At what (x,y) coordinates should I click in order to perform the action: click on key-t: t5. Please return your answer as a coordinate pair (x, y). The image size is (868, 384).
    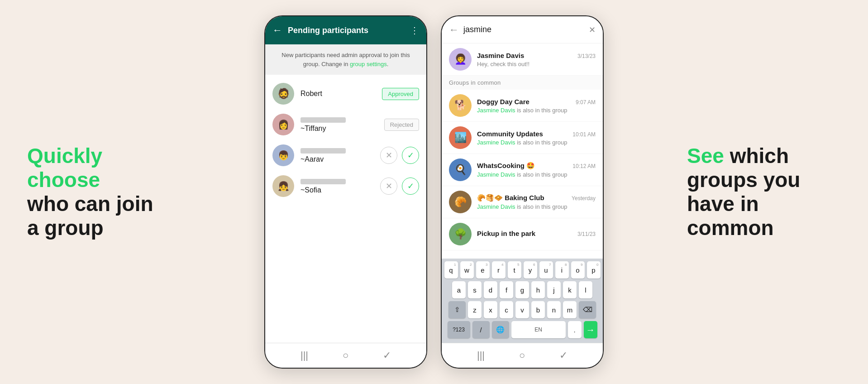
    Looking at the image, I should click on (515, 270).